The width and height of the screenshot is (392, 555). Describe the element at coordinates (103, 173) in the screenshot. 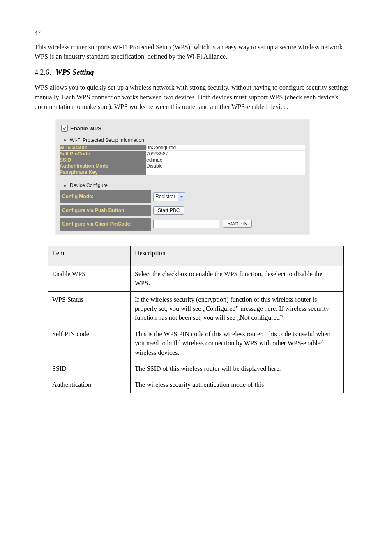

I see `row-label: Passphrase Key` at that location.